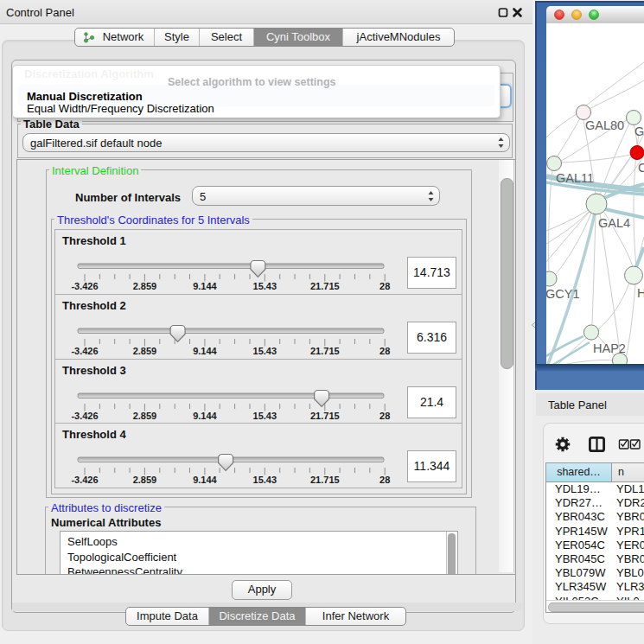 This screenshot has width=644, height=644. I want to click on svg-text: H, so click(641, 293).